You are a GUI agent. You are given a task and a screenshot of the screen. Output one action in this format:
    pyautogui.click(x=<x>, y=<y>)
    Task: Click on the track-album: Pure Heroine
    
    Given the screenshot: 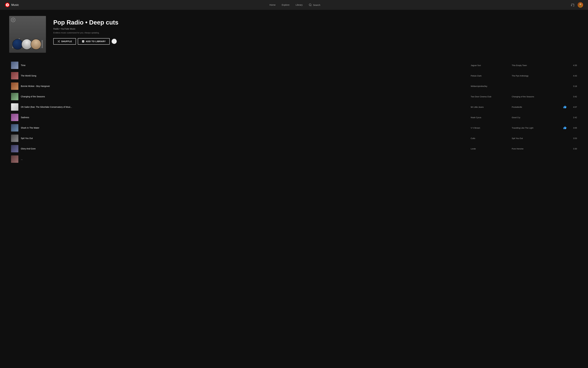 What is the action you would take?
    pyautogui.click(x=535, y=149)
    